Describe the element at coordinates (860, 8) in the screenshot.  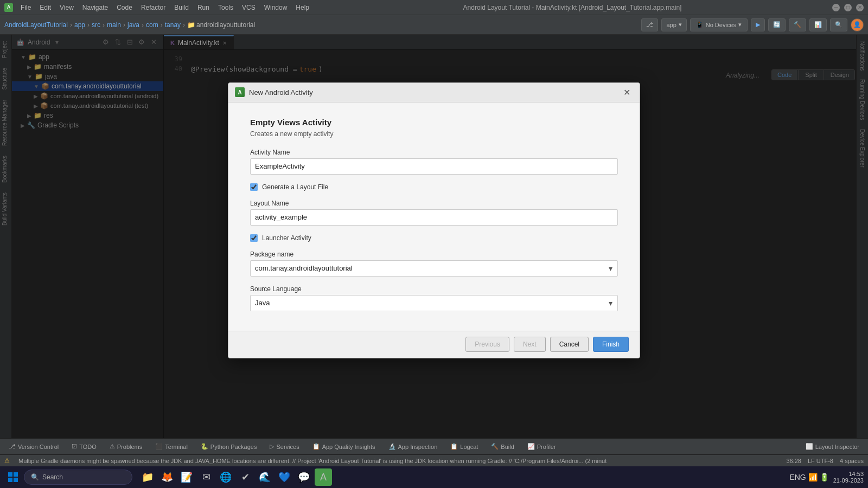
I see `close-window-button: ✕` at that location.